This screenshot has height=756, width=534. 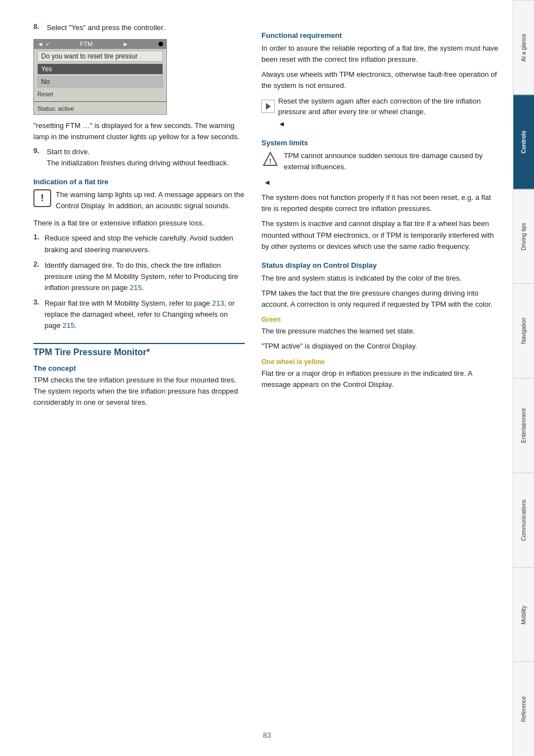 I want to click on step-9-label: Start to drive., so click(x=138, y=152).